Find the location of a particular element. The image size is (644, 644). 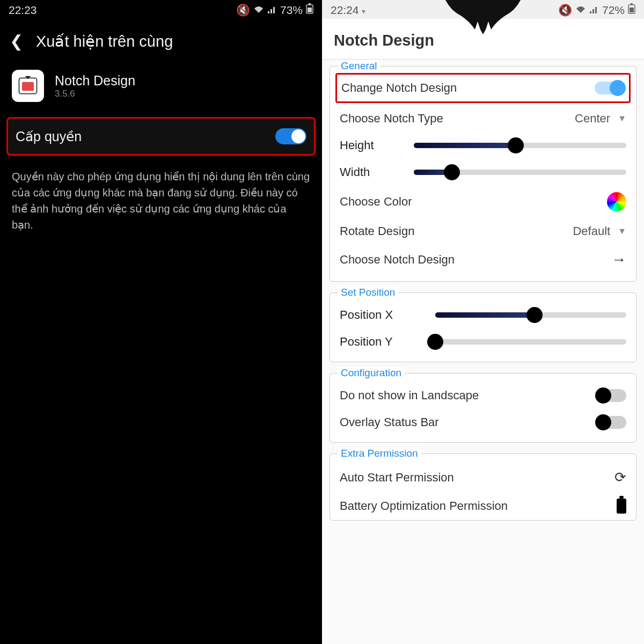

status-bar: 22:23 🔇 73% is located at coordinates (161, 10).